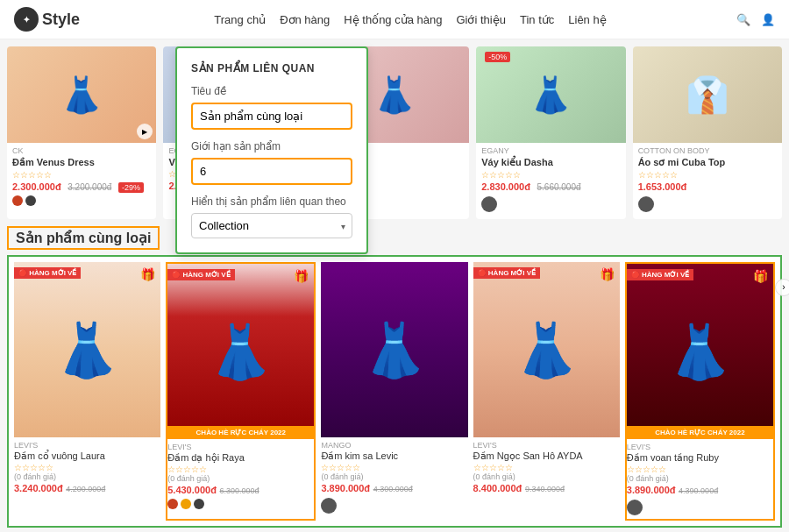 The width and height of the screenshot is (789, 532). Describe the element at coordinates (240, 470) in the screenshot. I see `bottom-product-2-stars: ☆☆☆☆☆` at that location.